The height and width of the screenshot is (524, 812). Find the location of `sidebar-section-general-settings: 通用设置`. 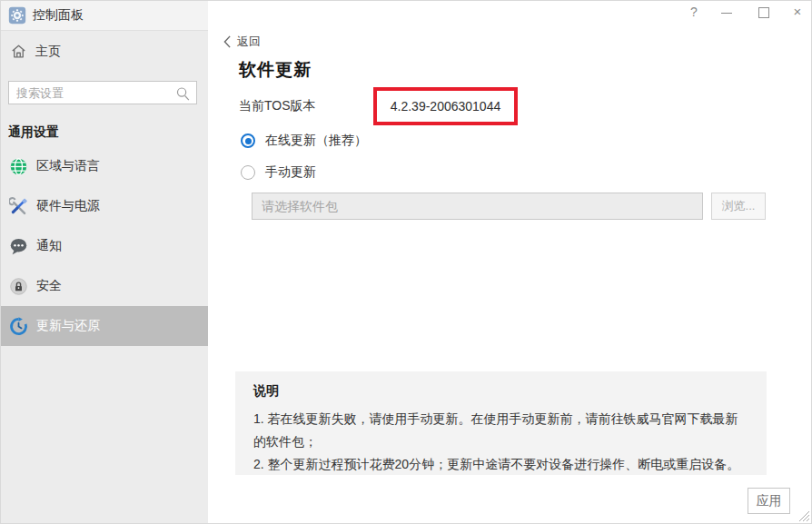

sidebar-section-general-settings: 通用设置 is located at coordinates (34, 133).